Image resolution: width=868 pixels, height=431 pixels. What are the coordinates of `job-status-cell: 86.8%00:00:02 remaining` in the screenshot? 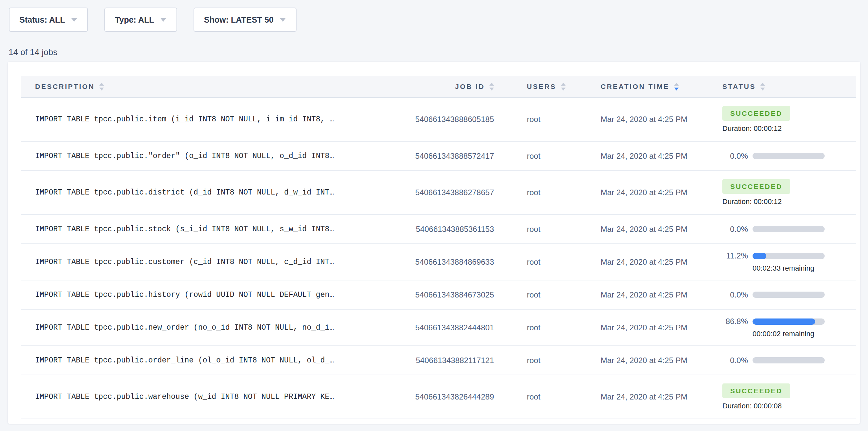 It's located at (782, 328).